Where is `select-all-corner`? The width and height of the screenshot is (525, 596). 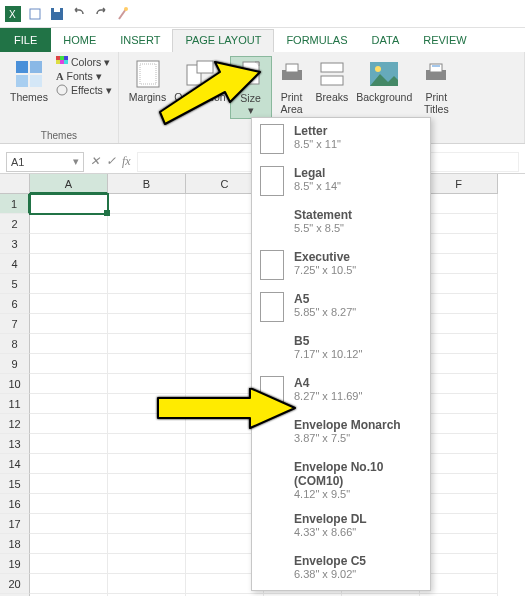
select-all-corner is located at coordinates (15, 184).